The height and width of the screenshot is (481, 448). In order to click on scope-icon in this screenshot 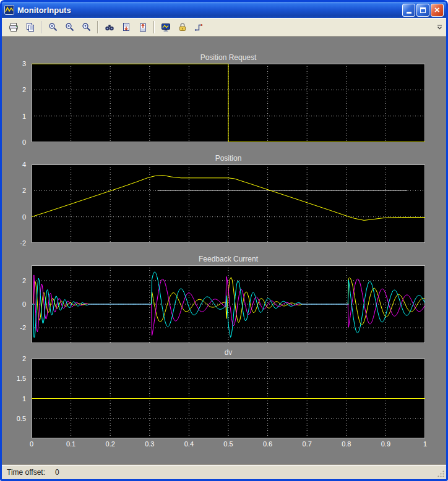, I will do `click(9, 10)`.